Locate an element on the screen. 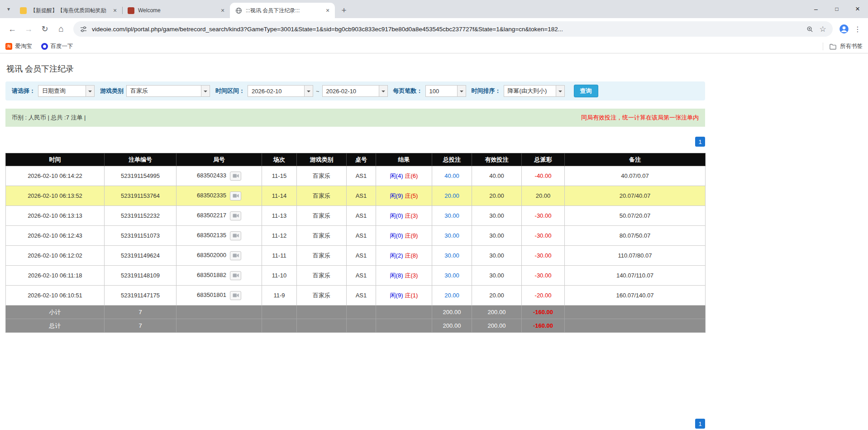  back-button: ← is located at coordinates (12, 29).